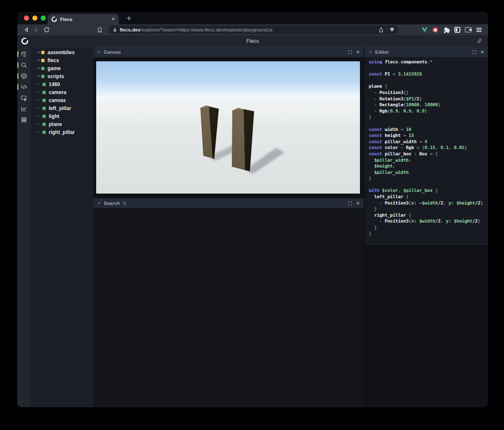  What do you see at coordinates (62, 92) in the screenshot?
I see `tree-item-camera: camera` at bounding box center [62, 92].